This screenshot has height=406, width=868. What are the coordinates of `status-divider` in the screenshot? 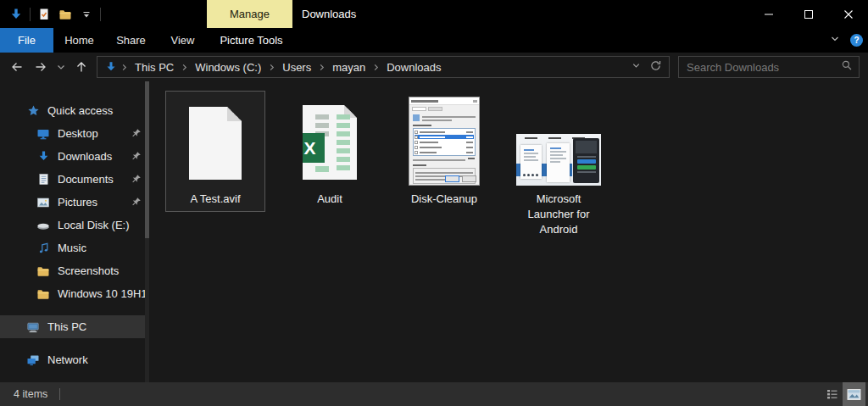 It's located at (59, 394).